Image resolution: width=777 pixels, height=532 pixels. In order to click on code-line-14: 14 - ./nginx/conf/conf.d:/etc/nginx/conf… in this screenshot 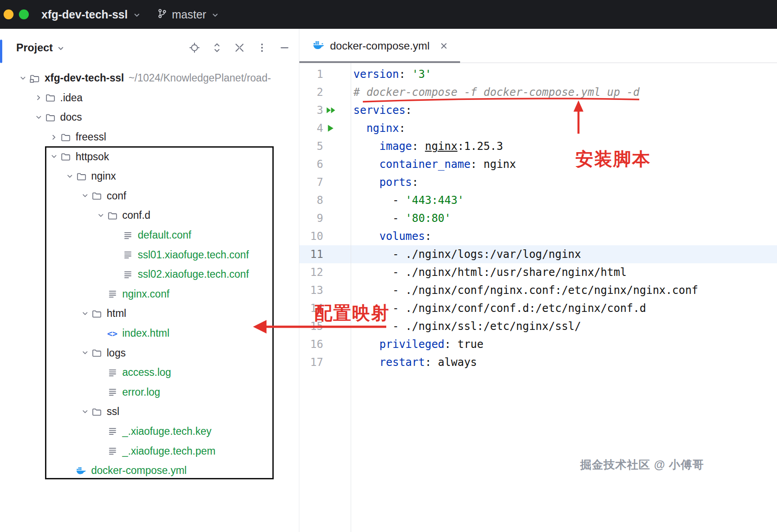, I will do `click(538, 308)`.